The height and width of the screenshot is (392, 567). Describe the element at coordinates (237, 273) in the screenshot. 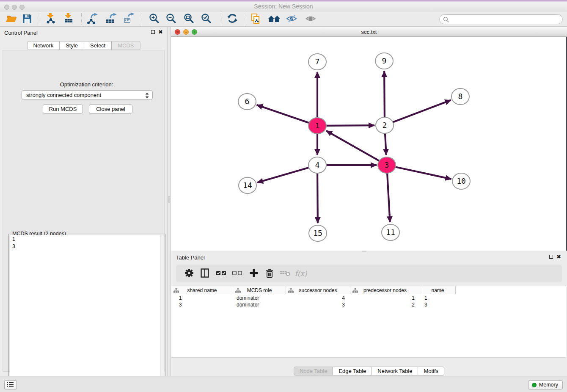

I see `deselect-all-button` at that location.